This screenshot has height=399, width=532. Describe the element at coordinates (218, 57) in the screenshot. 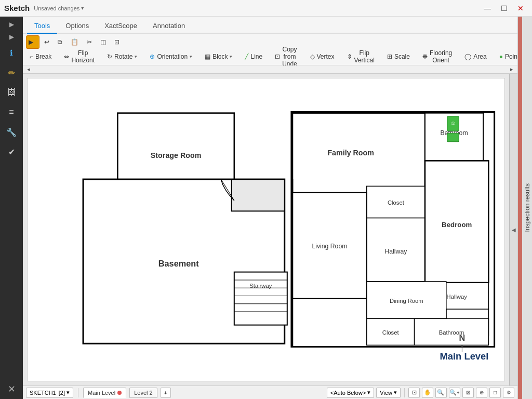

I see `block-button: ▦ Block ▾` at that location.